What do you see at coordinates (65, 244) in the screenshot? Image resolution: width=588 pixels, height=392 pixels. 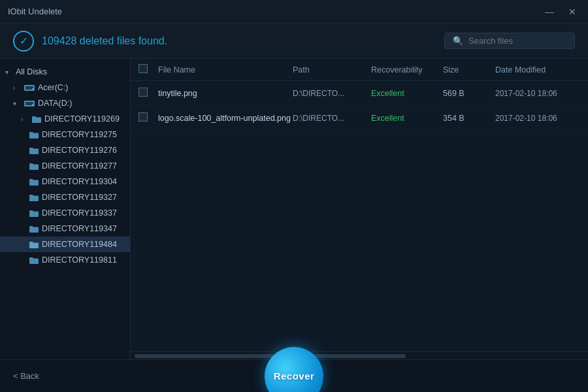 I see `sidebar-item-dir119484: DIRECTORY119484` at bounding box center [65, 244].